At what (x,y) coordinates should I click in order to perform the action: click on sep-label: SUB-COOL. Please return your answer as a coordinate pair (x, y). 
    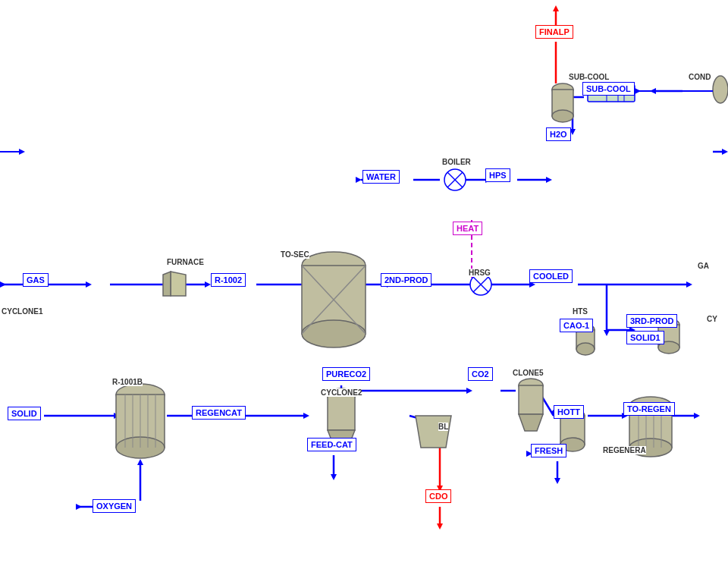
    Looking at the image, I should click on (588, 77).